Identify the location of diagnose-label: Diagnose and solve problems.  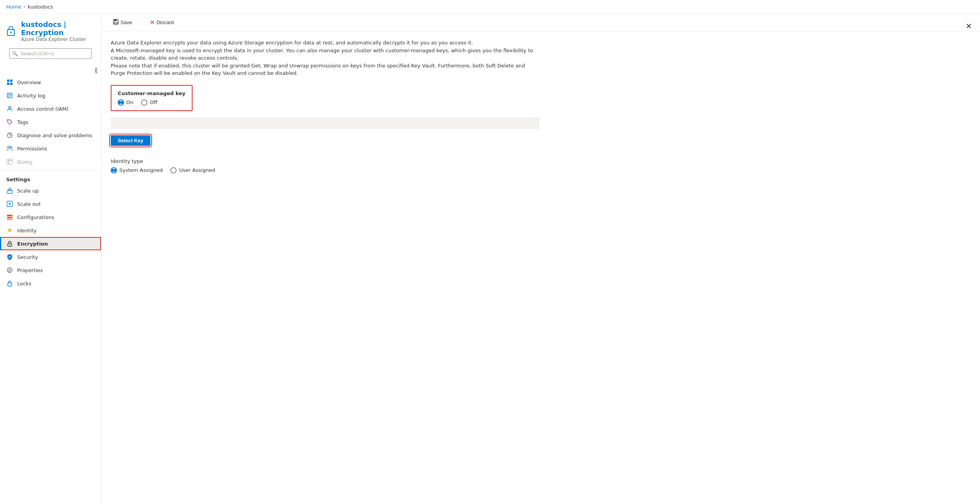
(55, 136).